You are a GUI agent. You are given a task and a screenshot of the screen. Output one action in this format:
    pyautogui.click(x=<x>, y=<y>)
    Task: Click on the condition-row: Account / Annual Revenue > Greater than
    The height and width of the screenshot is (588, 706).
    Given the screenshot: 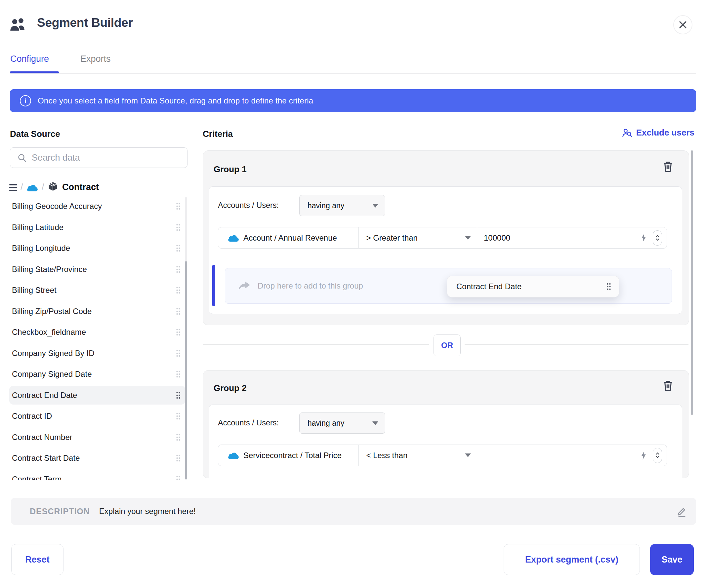 What is the action you would take?
    pyautogui.click(x=442, y=238)
    